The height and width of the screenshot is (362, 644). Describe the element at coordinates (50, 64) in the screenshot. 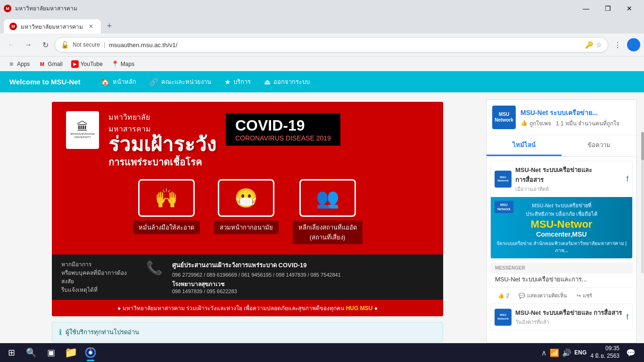

I see `bookmark-gmail: M Gmail` at that location.